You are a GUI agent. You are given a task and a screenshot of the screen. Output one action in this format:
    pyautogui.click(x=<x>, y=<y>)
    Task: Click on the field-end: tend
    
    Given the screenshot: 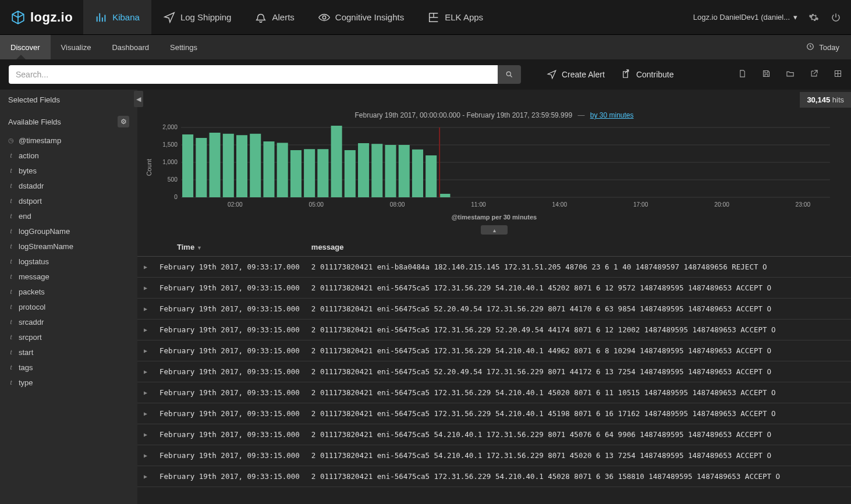 What is the action you would take?
    pyautogui.click(x=69, y=216)
    